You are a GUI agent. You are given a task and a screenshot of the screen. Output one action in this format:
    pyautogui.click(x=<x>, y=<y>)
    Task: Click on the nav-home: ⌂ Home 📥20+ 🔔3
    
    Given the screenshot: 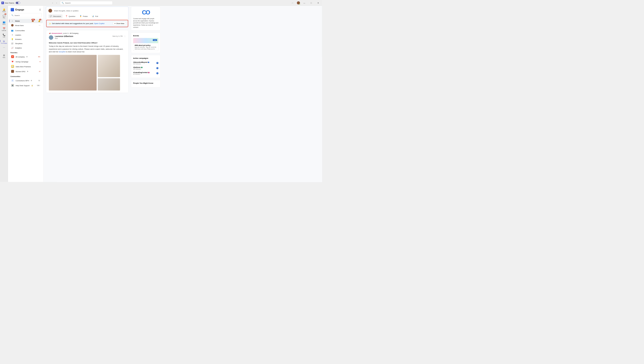 What is the action you would take?
    pyautogui.click(x=26, y=21)
    